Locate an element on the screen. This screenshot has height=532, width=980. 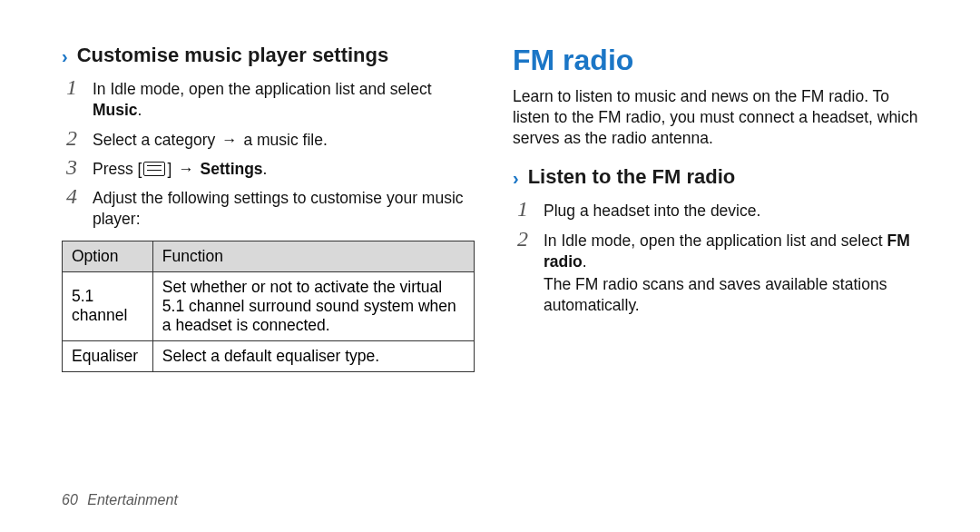
step-text: Plug a headset into the device. is located at coordinates (652, 211).